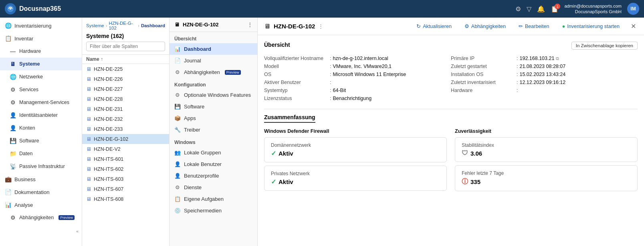 The image size is (644, 246). What do you see at coordinates (95, 26) in the screenshot?
I see `breadcrumb-systeme: Systeme` at bounding box center [95, 26].